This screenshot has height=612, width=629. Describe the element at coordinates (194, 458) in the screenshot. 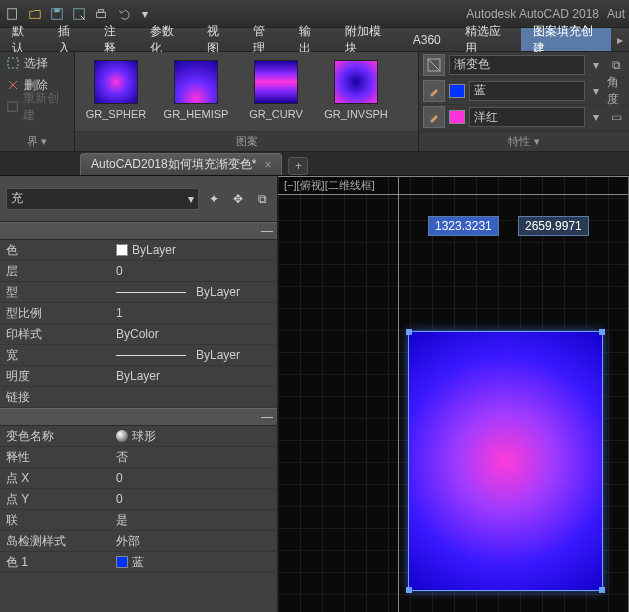

I see `prop-value: 否` at that location.